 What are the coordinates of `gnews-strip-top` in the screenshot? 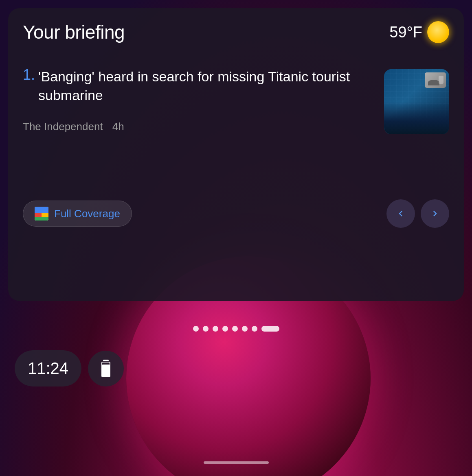 It's located at (42, 210).